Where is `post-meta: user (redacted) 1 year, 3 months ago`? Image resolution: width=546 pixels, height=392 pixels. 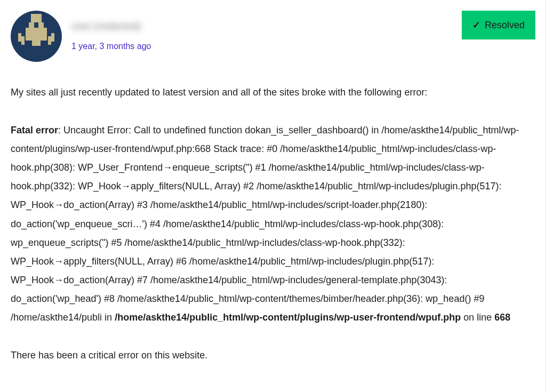 post-meta: user (redacted) 1 year, 3 months ago is located at coordinates (111, 33).